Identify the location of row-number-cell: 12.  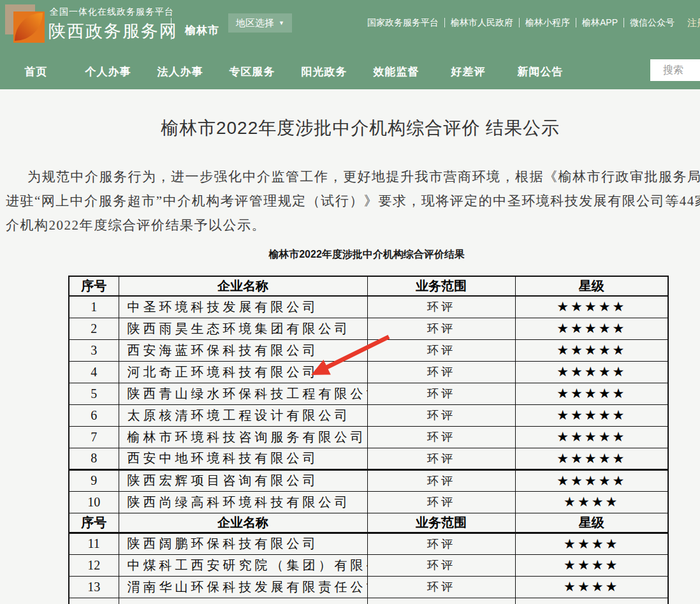
(94, 565).